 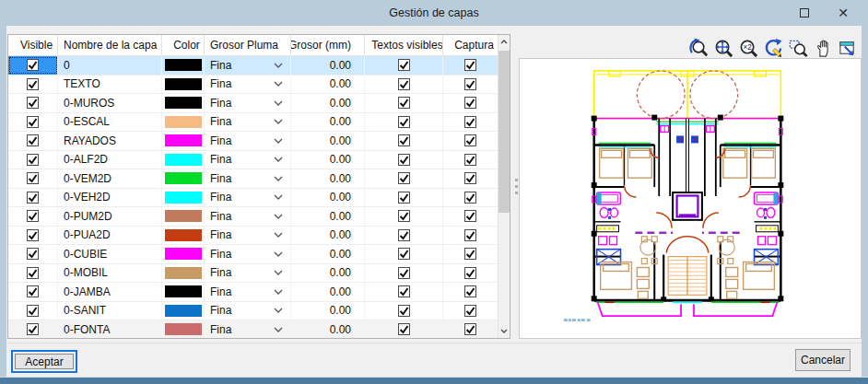 What do you see at coordinates (252, 123) in the screenshot?
I see `table-row: 0-ESCAL Fina 0.00` at bounding box center [252, 123].